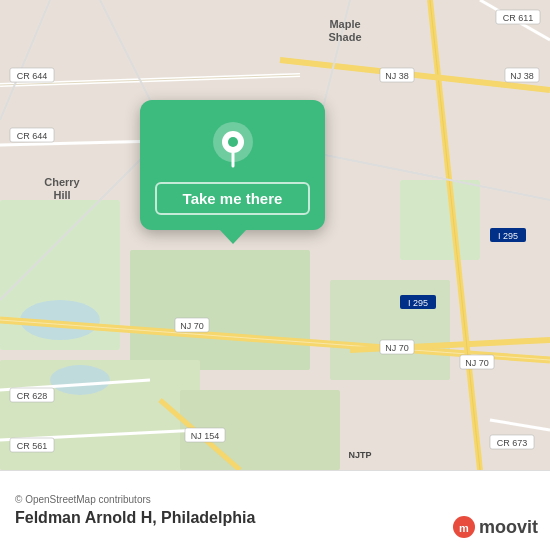  Describe the element at coordinates (464, 528) in the screenshot. I see `svg-text: m` at that location.